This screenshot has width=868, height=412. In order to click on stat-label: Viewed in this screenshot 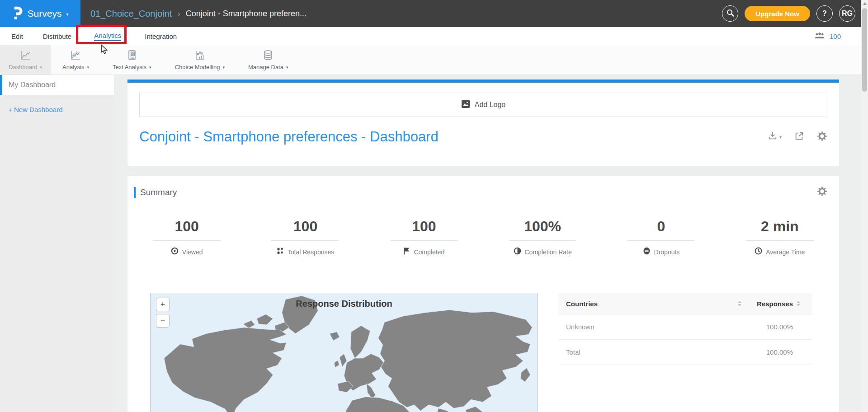, I will do `click(193, 252)`.